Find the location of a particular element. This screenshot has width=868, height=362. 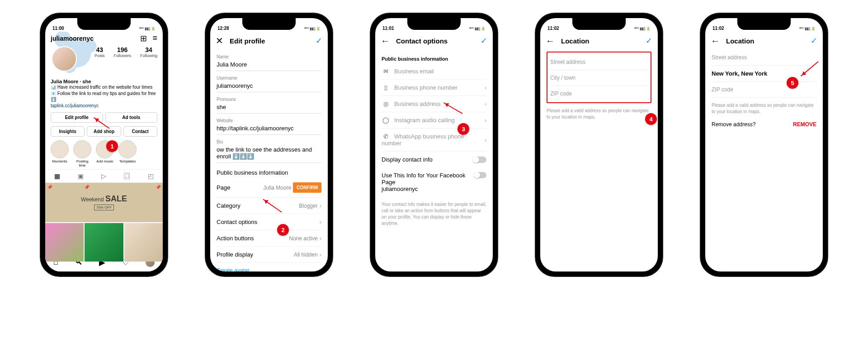

city-field: City / town is located at coordinates (599, 78).